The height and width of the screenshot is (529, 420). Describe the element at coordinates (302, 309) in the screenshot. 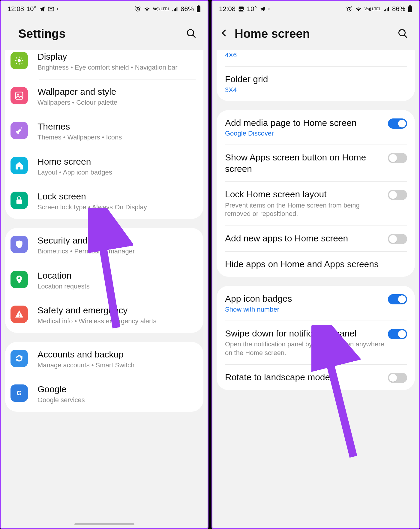

I see `setting-value: Show with number` at that location.